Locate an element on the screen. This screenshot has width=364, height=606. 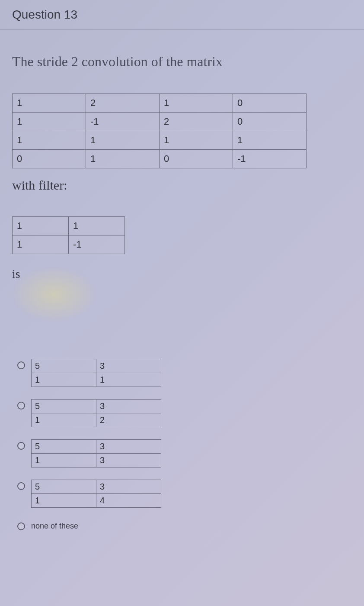
answer-option-3: 5 3 1 3 is located at coordinates (185, 454).